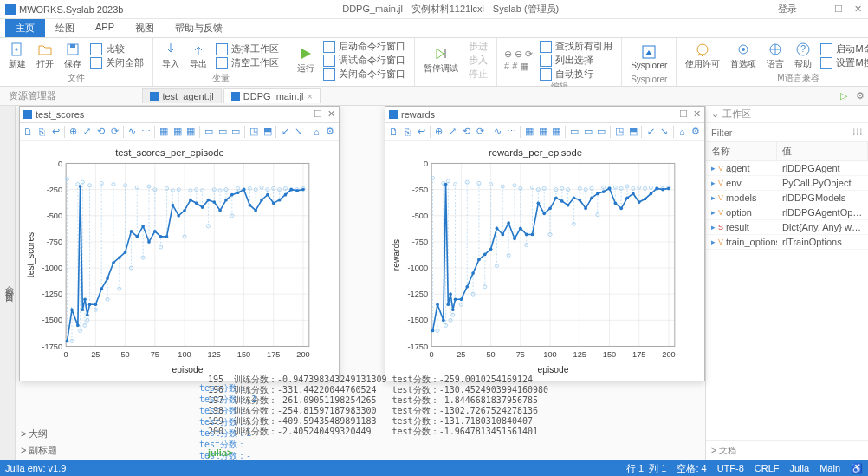 The width and height of the screenshot is (868, 476). I want to click on wrap-button: 自动换行, so click(577, 75).